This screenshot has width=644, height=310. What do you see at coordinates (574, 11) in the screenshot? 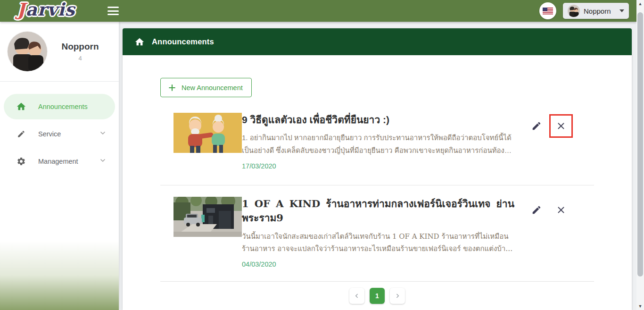
I see `avatar` at bounding box center [574, 11].